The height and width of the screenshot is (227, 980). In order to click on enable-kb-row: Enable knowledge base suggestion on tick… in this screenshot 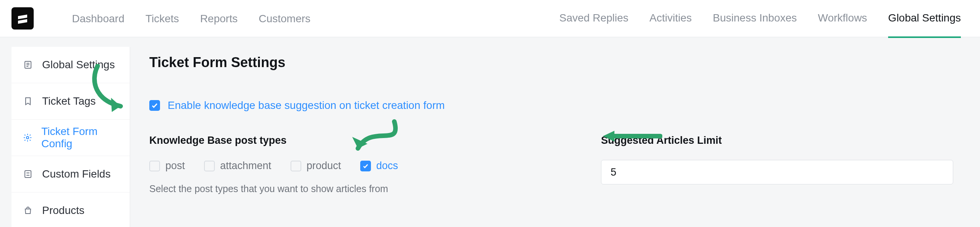, I will do `click(551, 105)`.